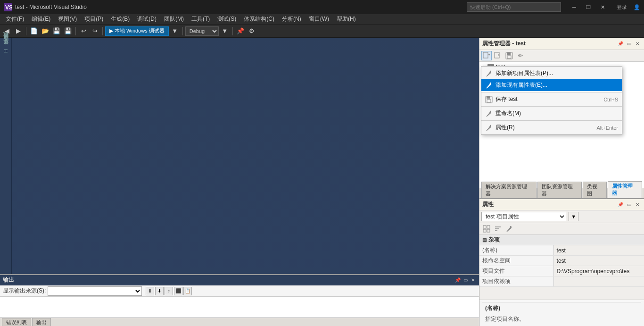 The height and width of the screenshot is (326, 644). Describe the element at coordinates (611, 100) in the screenshot. I see `ctx-shortcut-save: Ctrl+S` at that location.